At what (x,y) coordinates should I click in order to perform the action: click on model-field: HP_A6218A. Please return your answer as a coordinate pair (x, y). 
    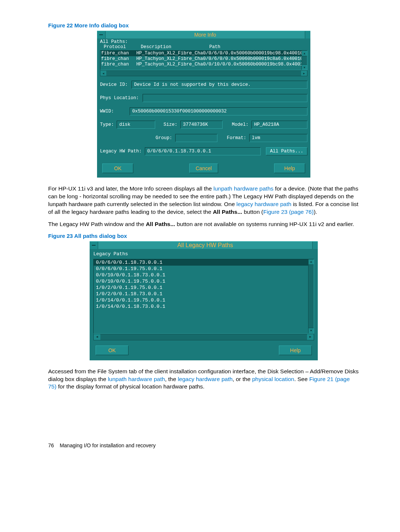
    Looking at the image, I should click on (279, 125).